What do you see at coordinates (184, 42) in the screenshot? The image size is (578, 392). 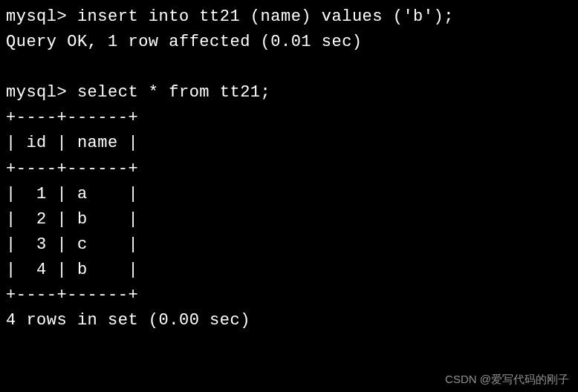 I see `query-result: Query OK, 1 row affected (0.01 sec)` at bounding box center [184, 42].